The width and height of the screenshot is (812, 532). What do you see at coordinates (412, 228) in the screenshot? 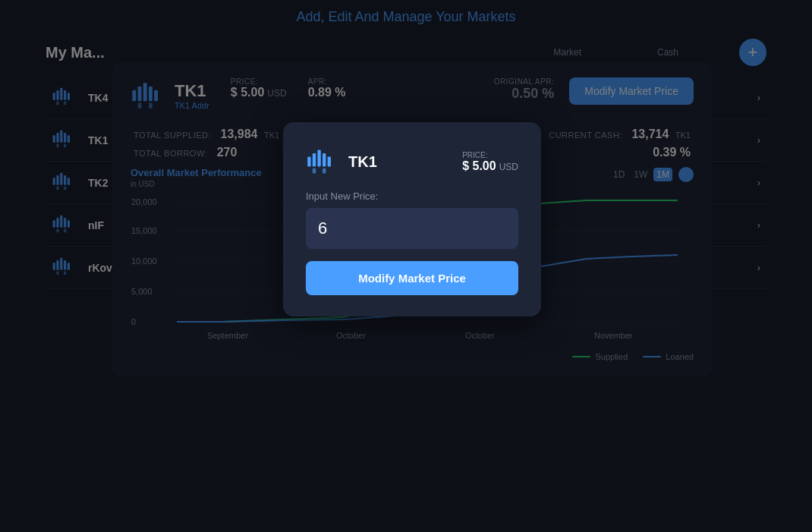
I see `new-price-input` at bounding box center [412, 228].